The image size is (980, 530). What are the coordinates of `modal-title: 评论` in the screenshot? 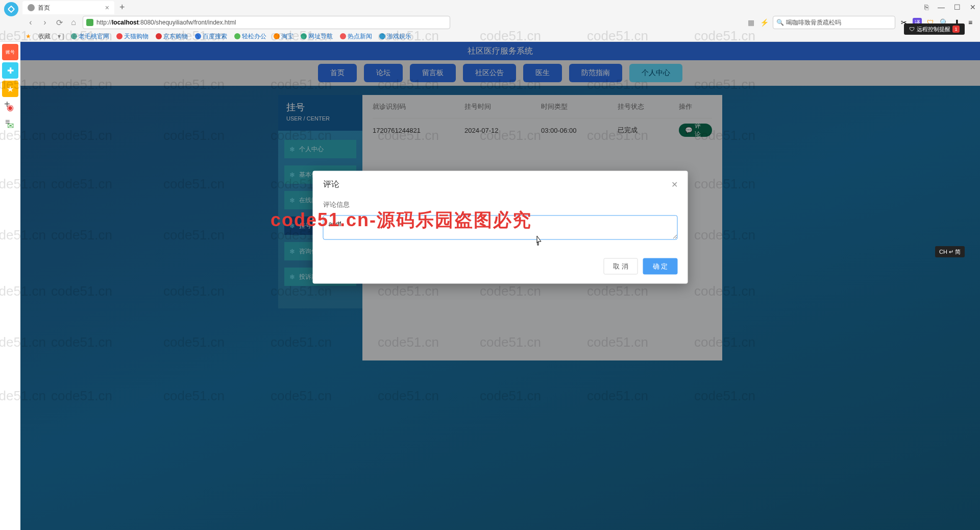 It's located at (331, 185).